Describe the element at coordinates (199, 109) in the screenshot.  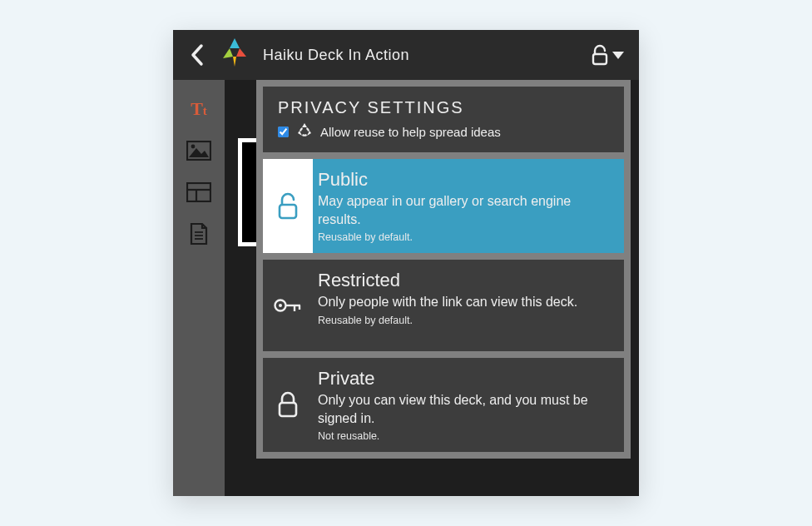
I see `sidebar-text-tool: Tt` at that location.